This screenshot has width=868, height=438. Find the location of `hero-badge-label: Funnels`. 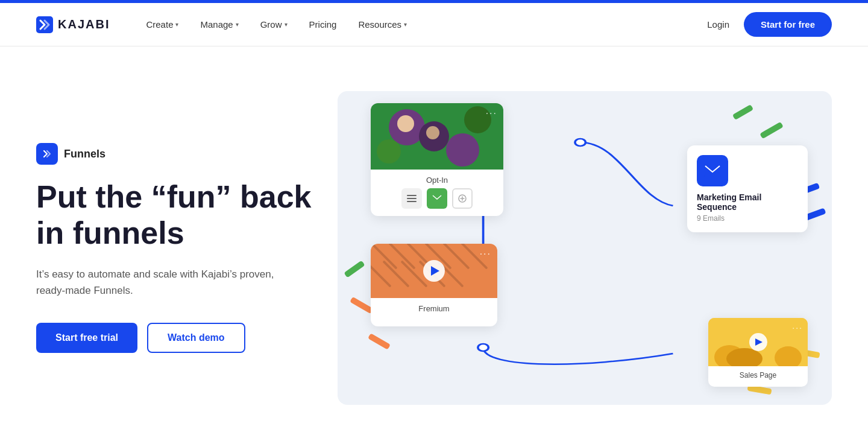

hero-badge-label: Funnels is located at coordinates (84, 154).